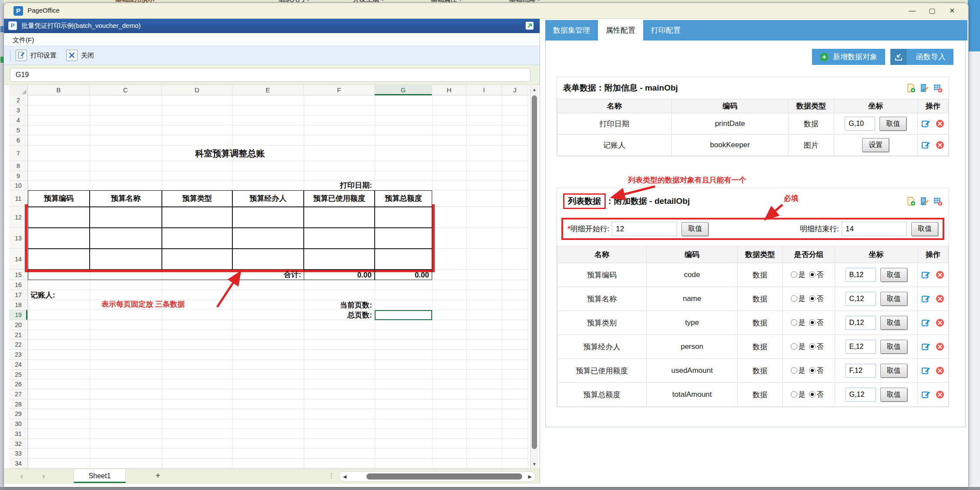 This screenshot has width=980, height=490. What do you see at coordinates (403, 275) in the screenshot?
I see `cell-total-amount: 0.00` at bounding box center [403, 275].